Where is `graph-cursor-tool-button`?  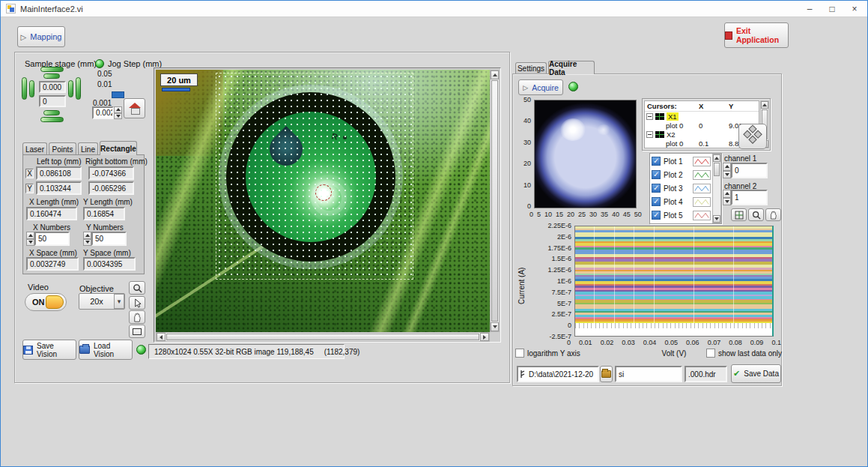 graph-cursor-tool-button is located at coordinates (738, 214).